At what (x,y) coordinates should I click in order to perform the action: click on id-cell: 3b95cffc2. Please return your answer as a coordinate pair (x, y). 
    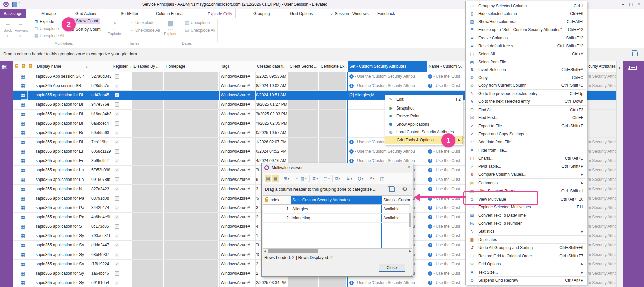
    Looking at the image, I should click on (101, 161).